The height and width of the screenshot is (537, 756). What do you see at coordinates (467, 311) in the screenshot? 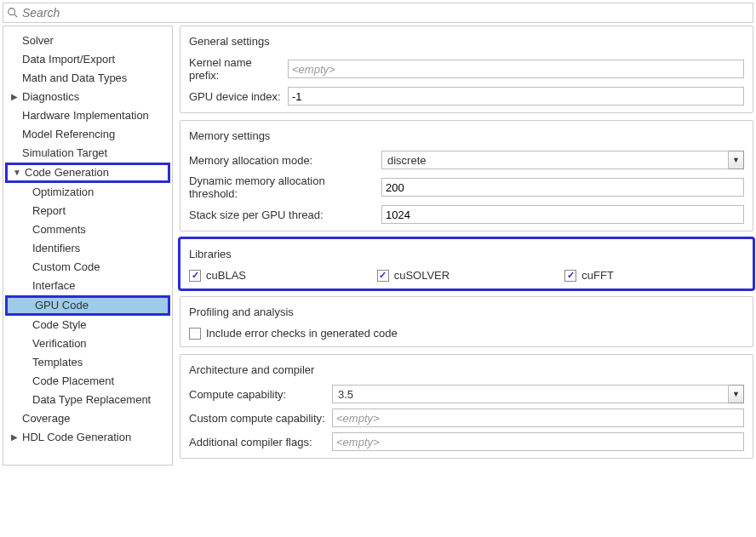
I see `section-title: Profiling and analysis` at bounding box center [467, 311].